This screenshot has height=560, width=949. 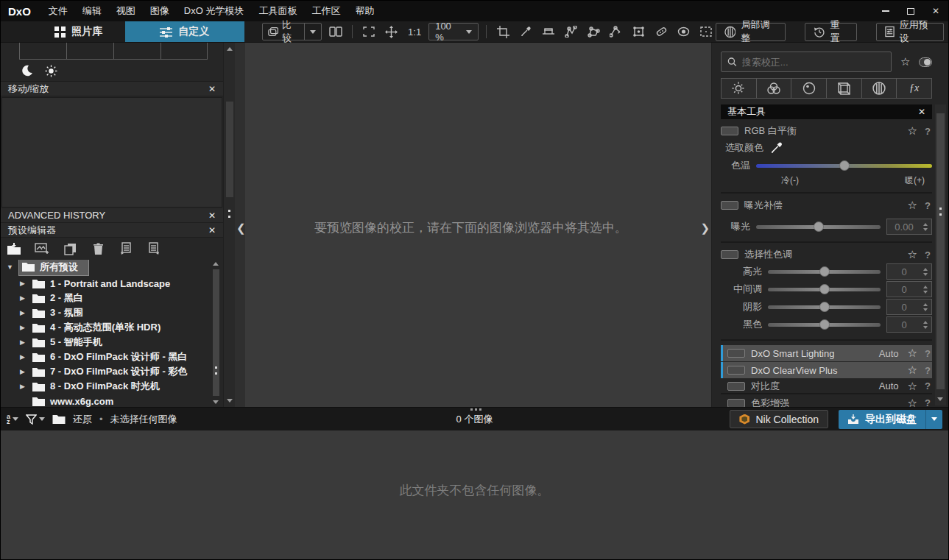 I want to click on white-balance-picker-button, so click(x=526, y=32).